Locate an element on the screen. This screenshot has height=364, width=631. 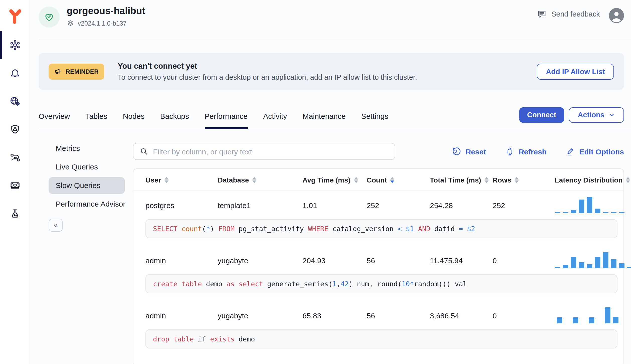
tab-backups: Backups is located at coordinates (175, 117).